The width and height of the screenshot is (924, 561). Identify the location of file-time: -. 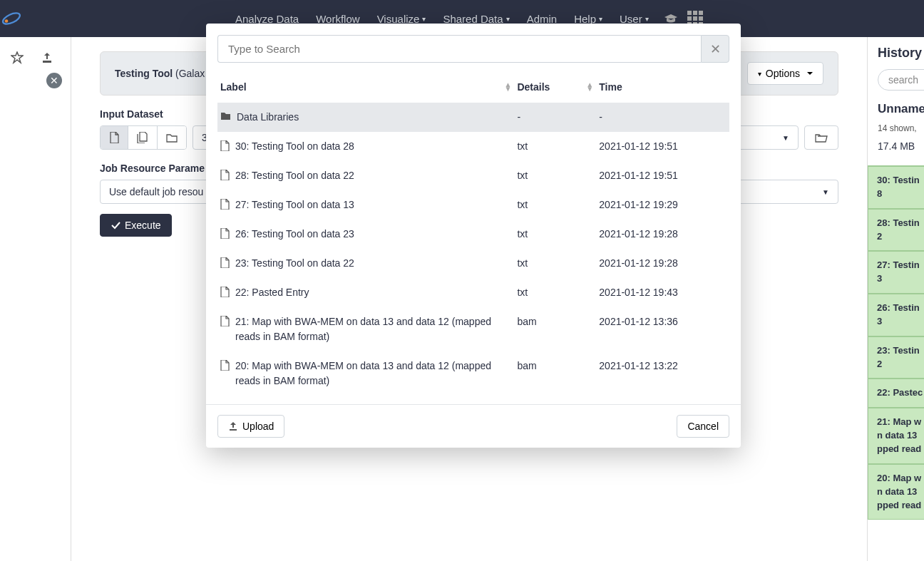
(663, 117).